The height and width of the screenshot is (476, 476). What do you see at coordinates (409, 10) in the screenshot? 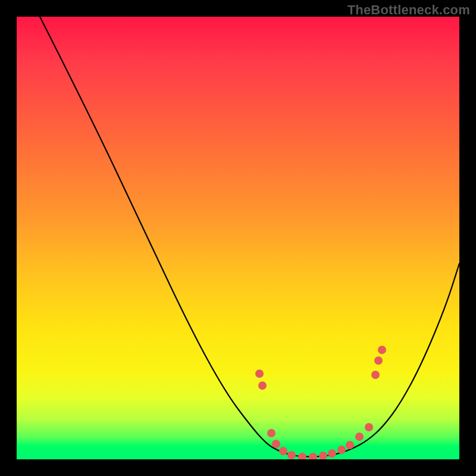
I see `watermark-text: TheBottleneck.com` at bounding box center [409, 10].